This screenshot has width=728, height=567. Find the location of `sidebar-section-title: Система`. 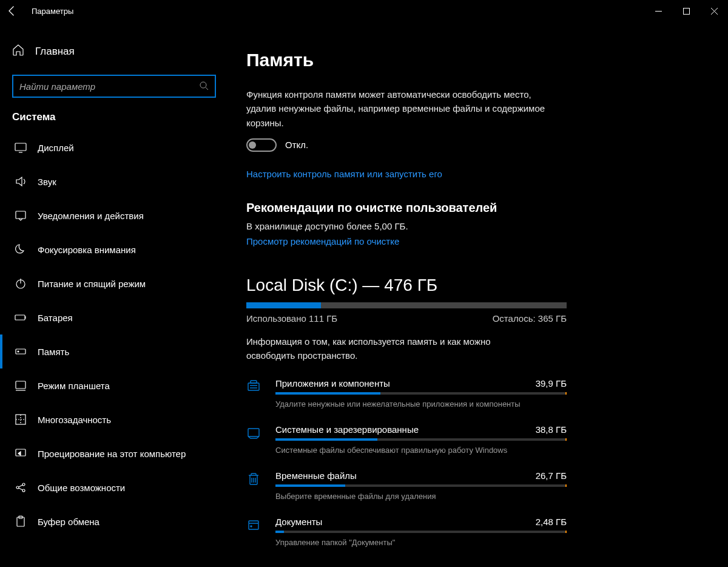

sidebar-section-title: Система is located at coordinates (114, 121).